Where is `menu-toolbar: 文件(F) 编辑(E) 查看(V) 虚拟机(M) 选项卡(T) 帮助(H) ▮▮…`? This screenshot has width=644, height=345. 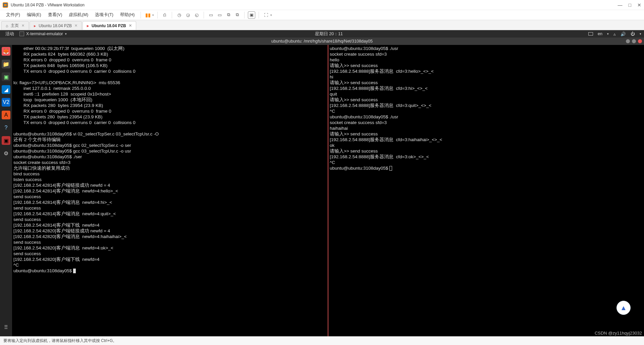 menu-toolbar: 文件(F) 编辑(E) 查看(V) 虚拟机(M) 选项卡(T) 帮助(H) ▮▮… is located at coordinates (322, 15).